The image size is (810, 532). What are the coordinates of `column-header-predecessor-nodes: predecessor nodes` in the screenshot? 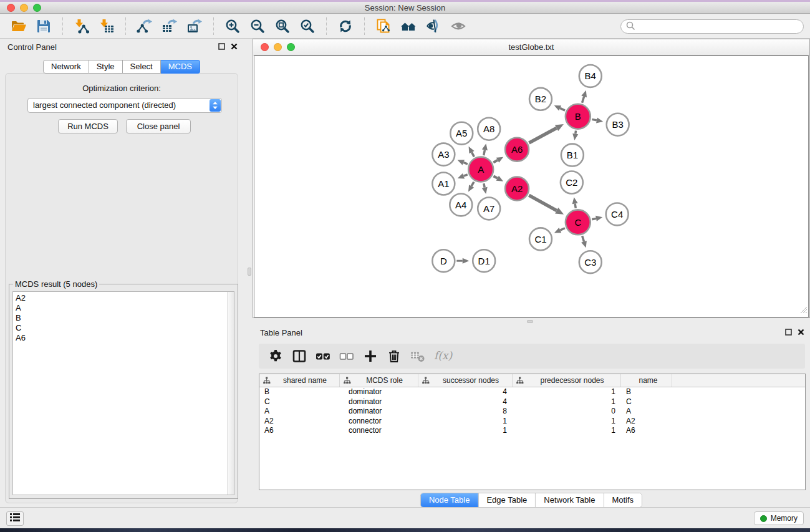 It's located at (567, 380).